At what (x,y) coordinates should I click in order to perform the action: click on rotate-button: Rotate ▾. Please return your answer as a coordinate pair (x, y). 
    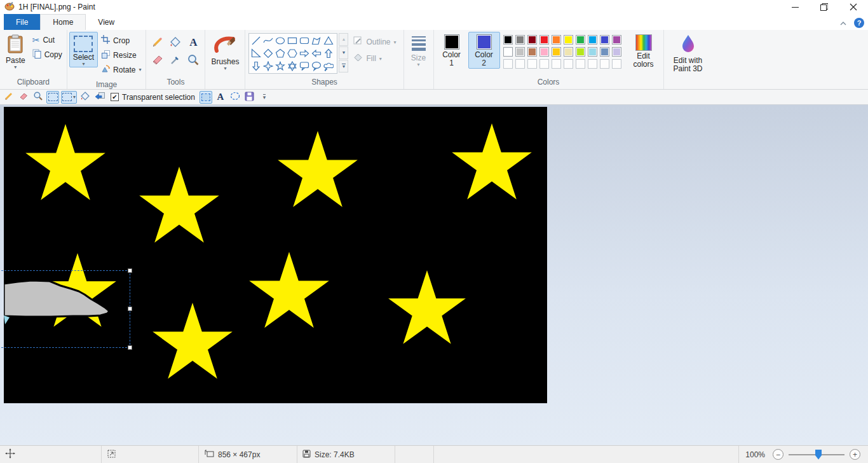
    Looking at the image, I should click on (121, 70).